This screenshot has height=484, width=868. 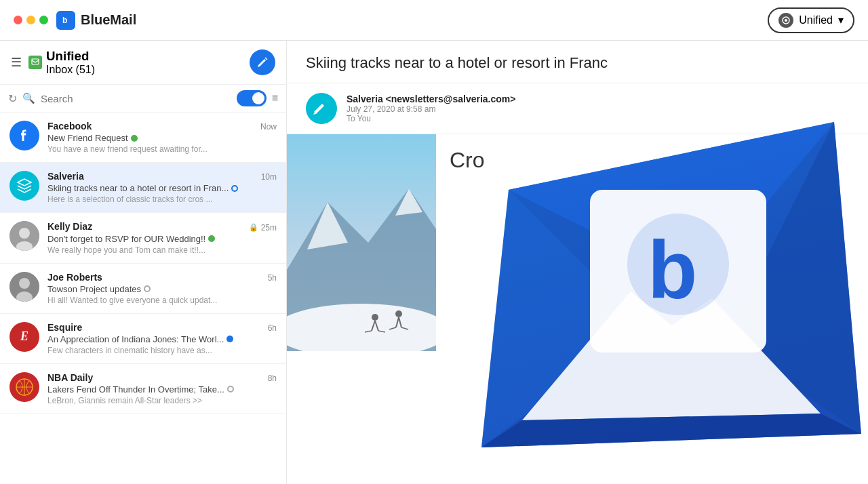 What do you see at coordinates (18, 20) in the screenshot?
I see `close-button` at bounding box center [18, 20].